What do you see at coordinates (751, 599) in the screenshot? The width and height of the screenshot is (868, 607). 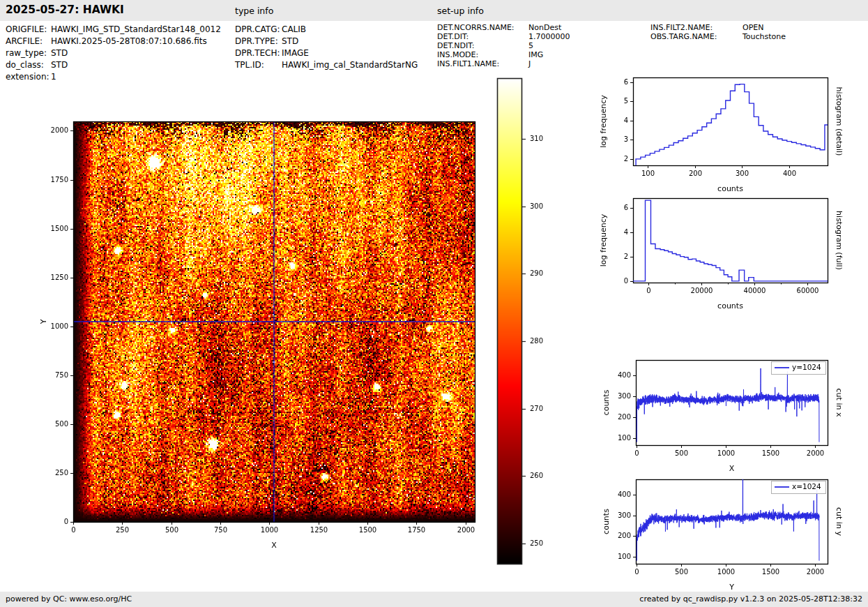 I see `footer-created-by: created by qc_rawdisp.py v1.2.3 on 2025-…` at bounding box center [751, 599].